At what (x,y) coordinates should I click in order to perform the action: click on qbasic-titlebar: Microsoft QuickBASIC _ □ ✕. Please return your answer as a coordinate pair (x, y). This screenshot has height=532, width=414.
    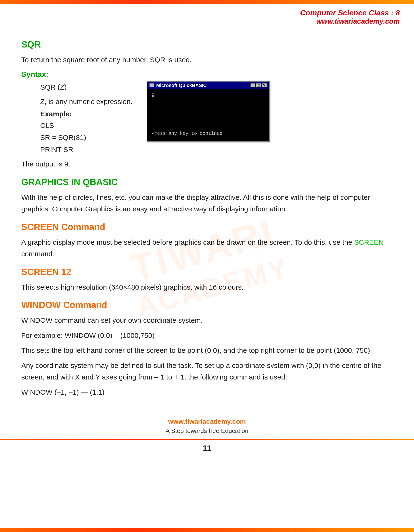
    Looking at the image, I should click on (208, 86).